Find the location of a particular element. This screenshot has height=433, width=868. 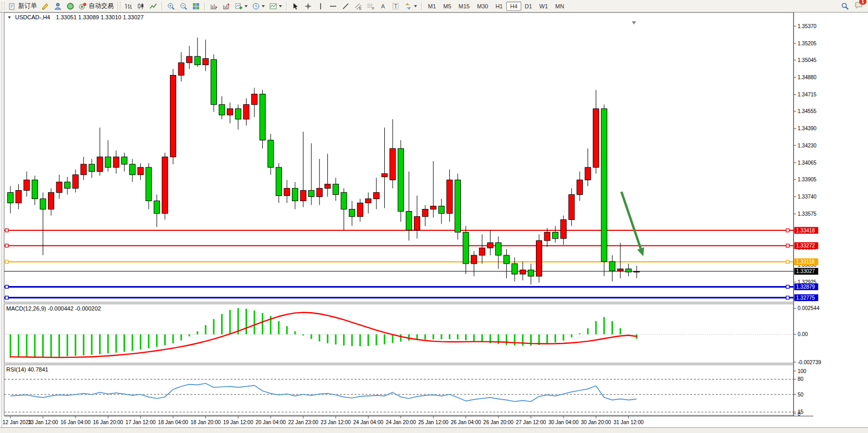

equidistant-channel-button: E is located at coordinates (358, 6).